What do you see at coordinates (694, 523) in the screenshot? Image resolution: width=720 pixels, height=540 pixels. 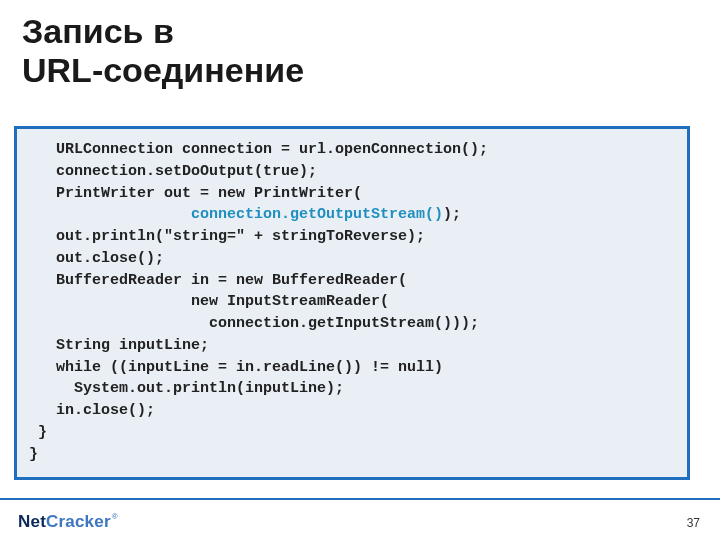 I see `page-number: 37` at bounding box center [694, 523].